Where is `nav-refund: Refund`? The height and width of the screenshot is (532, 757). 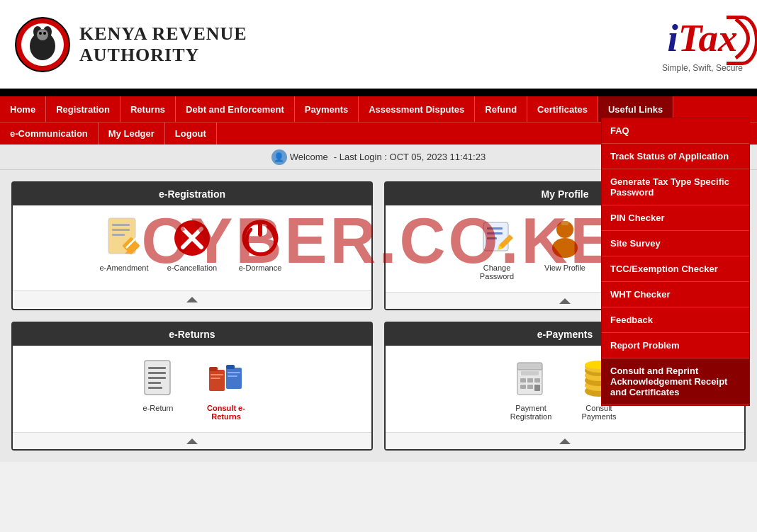 nav-refund: Refund is located at coordinates (501, 109).